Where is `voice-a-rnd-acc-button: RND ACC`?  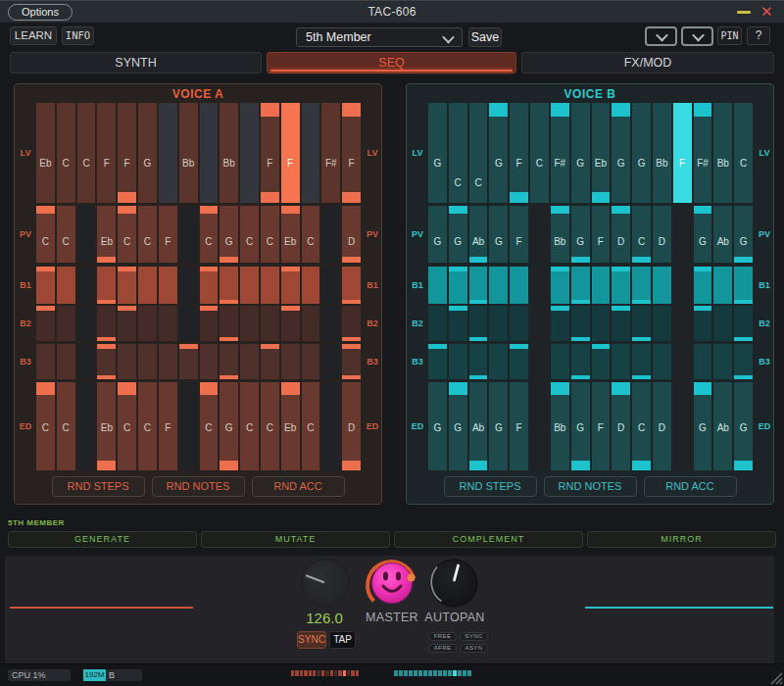
voice-a-rnd-acc-button: RND ACC is located at coordinates (298, 486).